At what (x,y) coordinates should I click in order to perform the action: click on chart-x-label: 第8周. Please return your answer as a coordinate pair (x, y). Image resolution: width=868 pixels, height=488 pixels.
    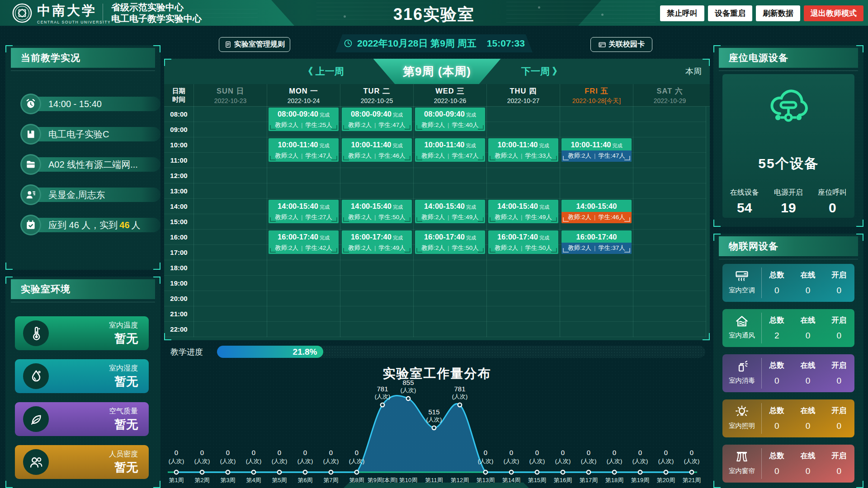
    Looking at the image, I should click on (356, 480).